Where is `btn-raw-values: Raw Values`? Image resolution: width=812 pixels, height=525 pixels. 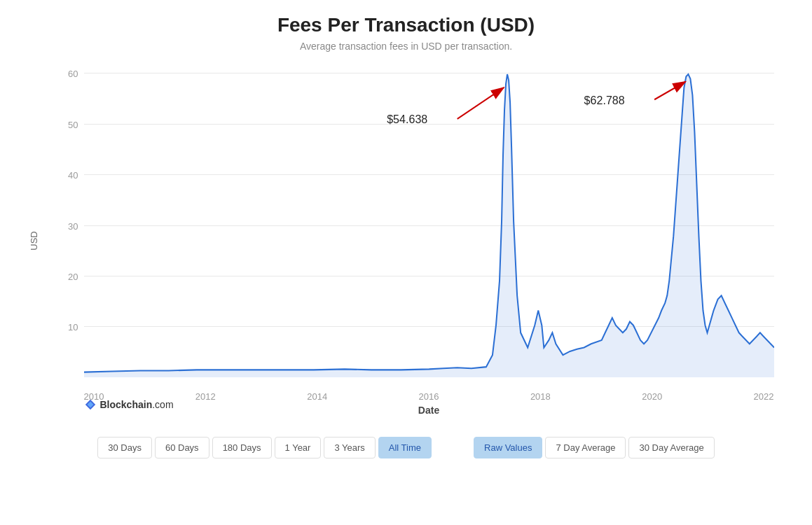
btn-raw-values: Raw Values is located at coordinates (508, 448).